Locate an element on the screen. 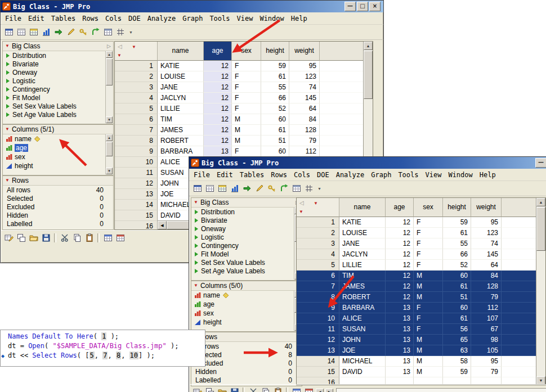 This screenshot has height=392, width=546. column-item-age: age is located at coordinates (243, 304).